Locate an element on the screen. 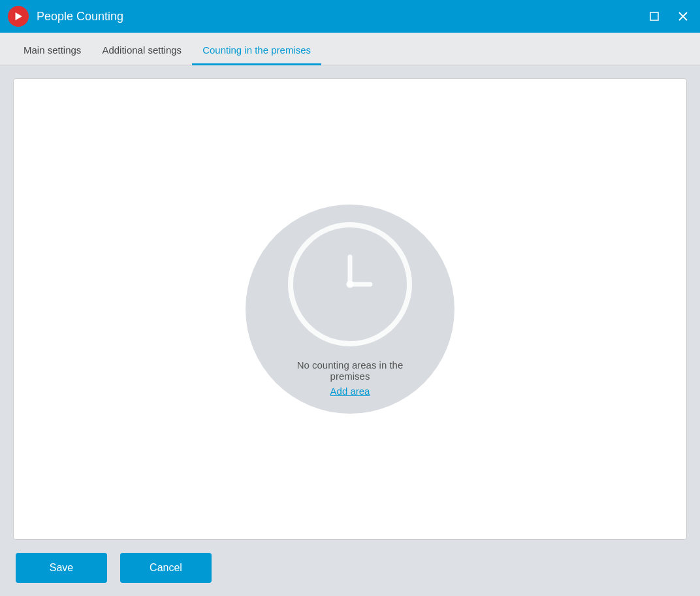  add-area-link: Add area is located at coordinates (350, 391).